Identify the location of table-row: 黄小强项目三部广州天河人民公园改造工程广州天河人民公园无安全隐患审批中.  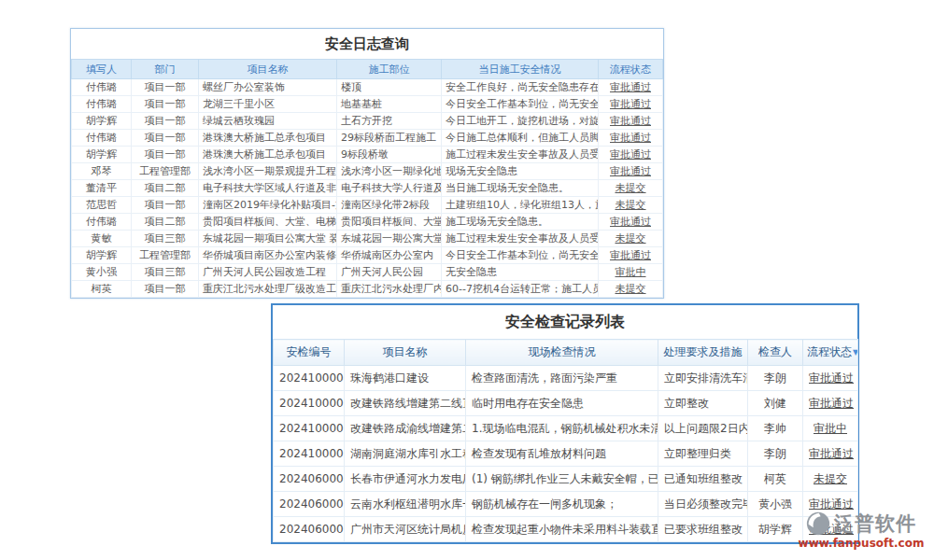
(368, 273).